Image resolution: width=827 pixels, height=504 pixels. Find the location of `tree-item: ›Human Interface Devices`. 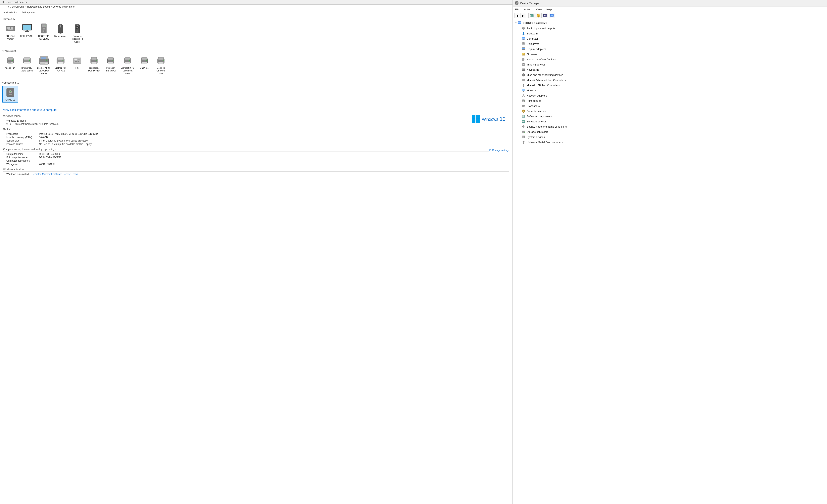

tree-item: ›Human Interface Devices is located at coordinates (670, 59).